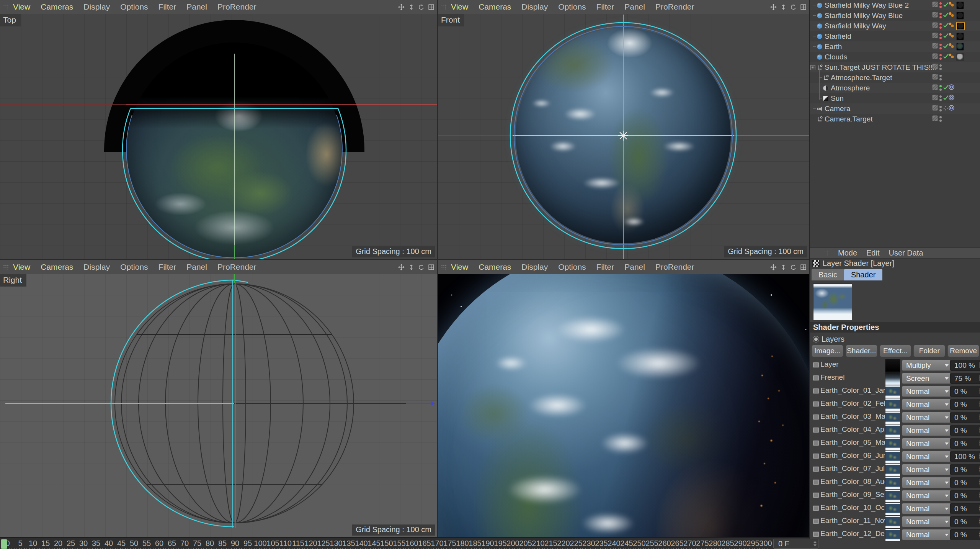 The height and width of the screenshot is (549, 980). I want to click on camera-crosshair-icon, so click(946, 109).